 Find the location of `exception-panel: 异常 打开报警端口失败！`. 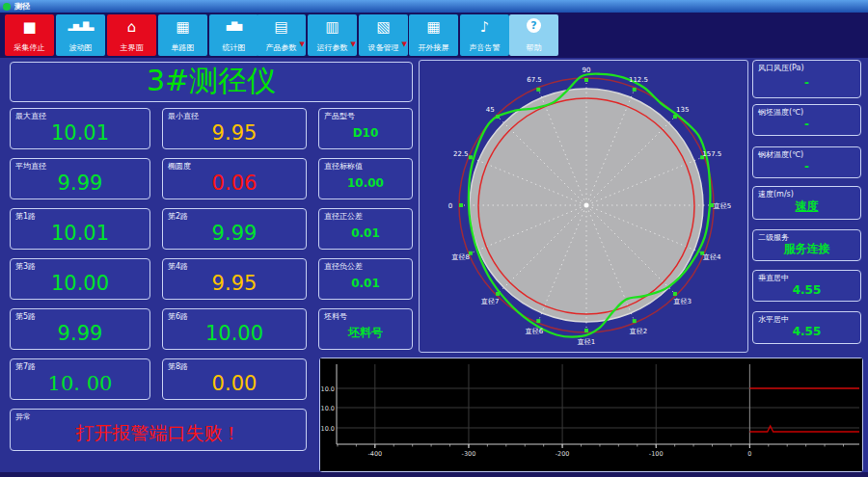

exception-panel: 异常 打开报警端口失败！ is located at coordinates (158, 430).